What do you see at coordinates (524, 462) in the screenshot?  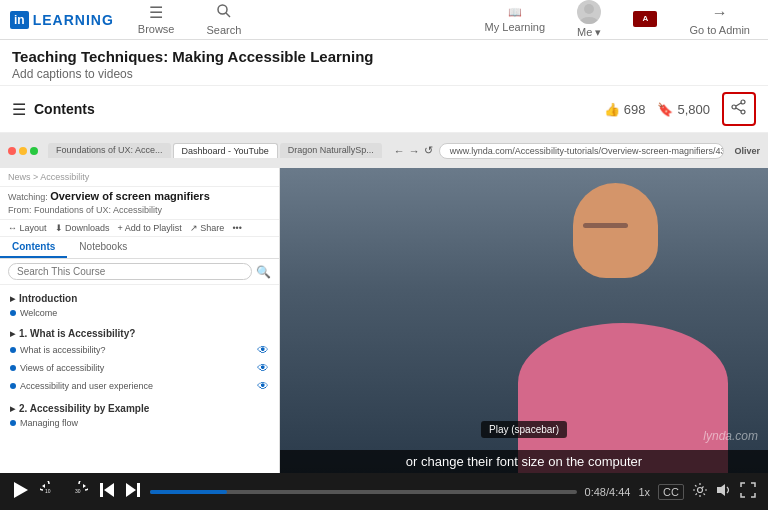 I see `subtitle-text: or change their font size on the compute…` at bounding box center [524, 462].